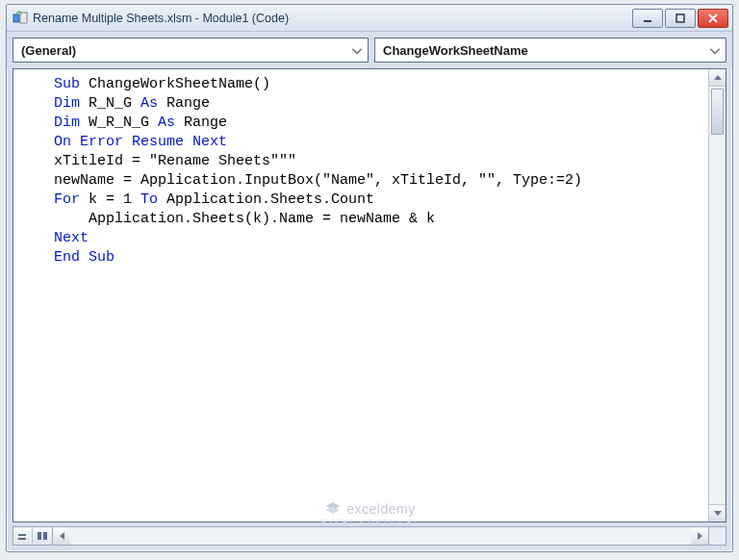  I want to click on scrollbar-thumb, so click(718, 112).